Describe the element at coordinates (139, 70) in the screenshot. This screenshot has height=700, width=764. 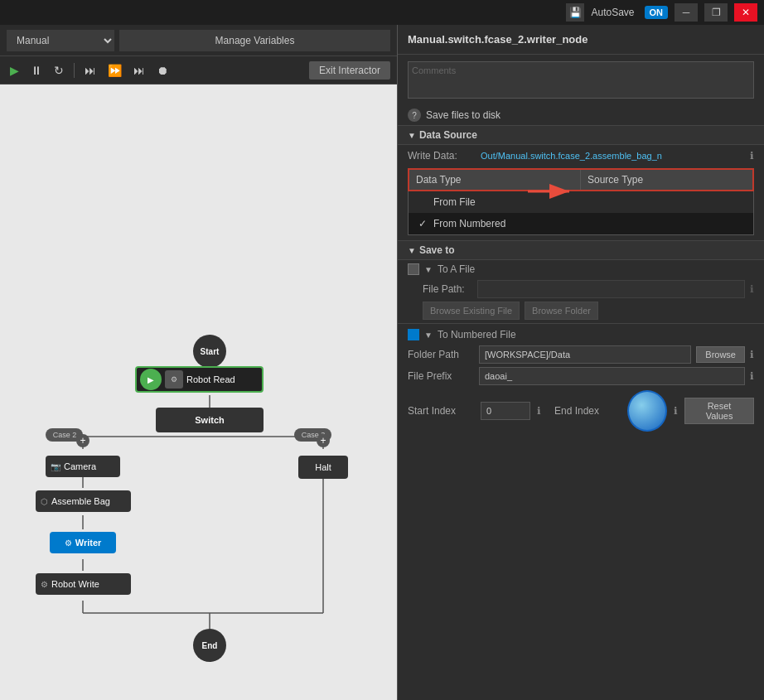
I see `skip-button: ⏭` at that location.